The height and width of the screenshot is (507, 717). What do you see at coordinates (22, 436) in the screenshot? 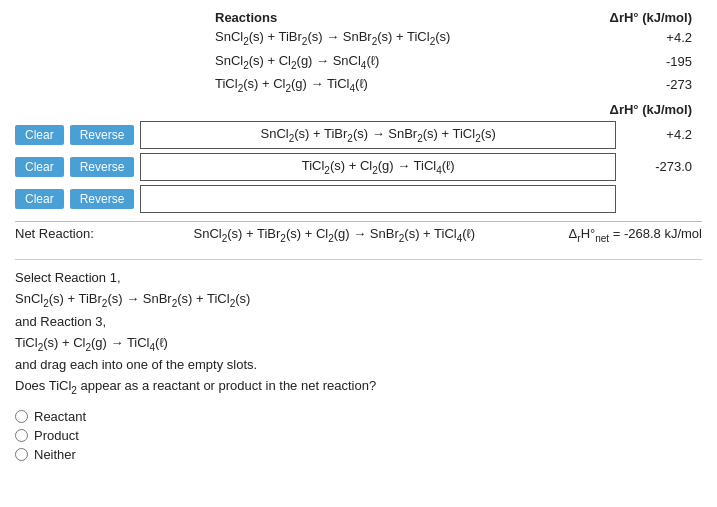
I see `radio-input-product` at bounding box center [22, 436].